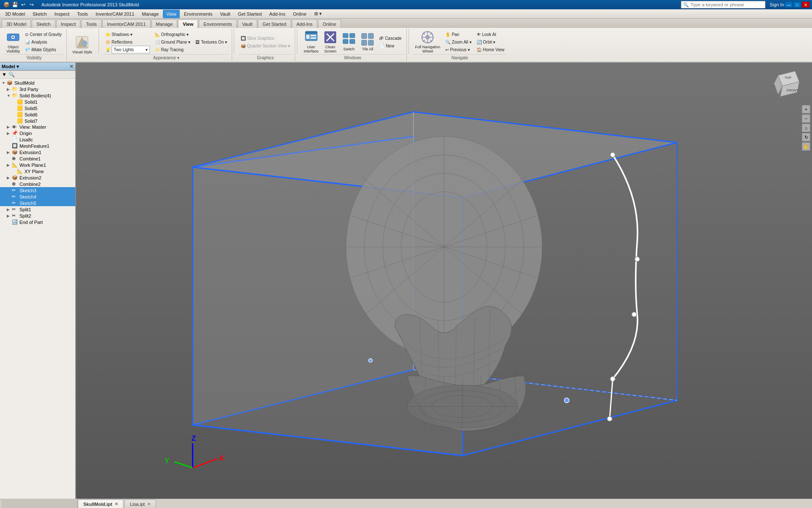 Image resolution: width=812 pixels, height=508 pixels. What do you see at coordinates (43, 35) in the screenshot?
I see `center-of-gravity-btn: ⊙ Center of Gravity` at bounding box center [43, 35].